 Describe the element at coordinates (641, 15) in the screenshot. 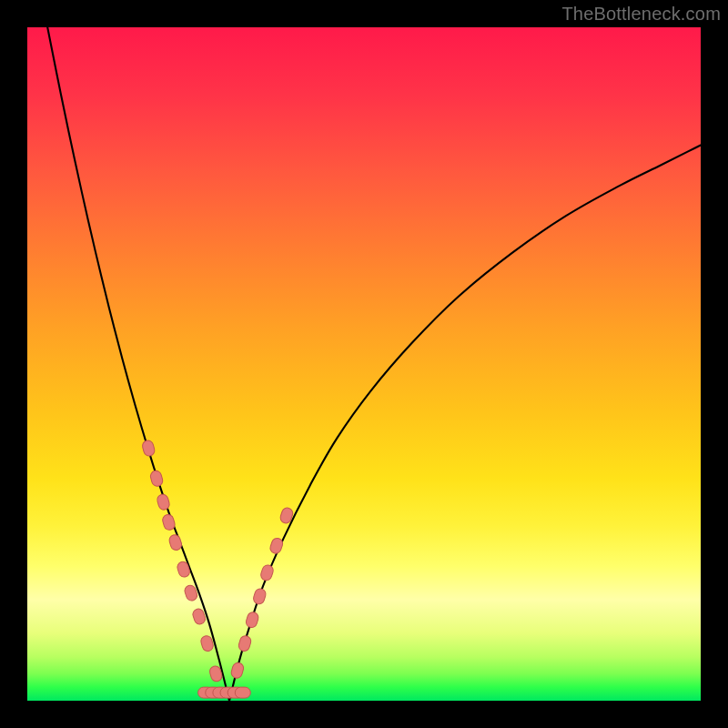

I see `watermark-text: TheBottleneck.com` at that location.